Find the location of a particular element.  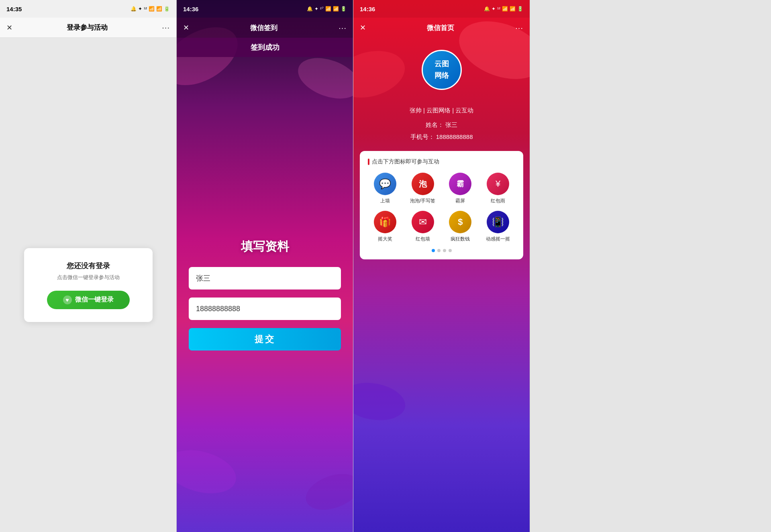

user-phone-row: 手机号： 18888888888 is located at coordinates (442, 137).